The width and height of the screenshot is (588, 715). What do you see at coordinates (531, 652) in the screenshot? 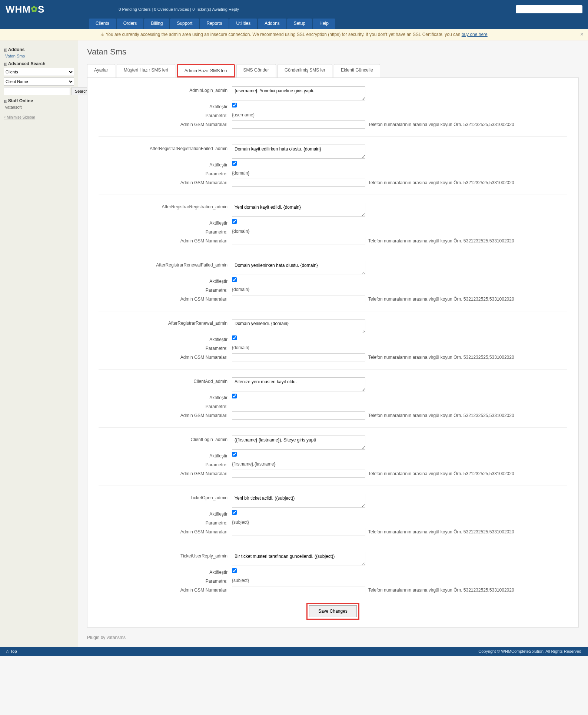
I see `copyright: Copyright © WHMCompleteSolution. All Rig…` at bounding box center [531, 652].